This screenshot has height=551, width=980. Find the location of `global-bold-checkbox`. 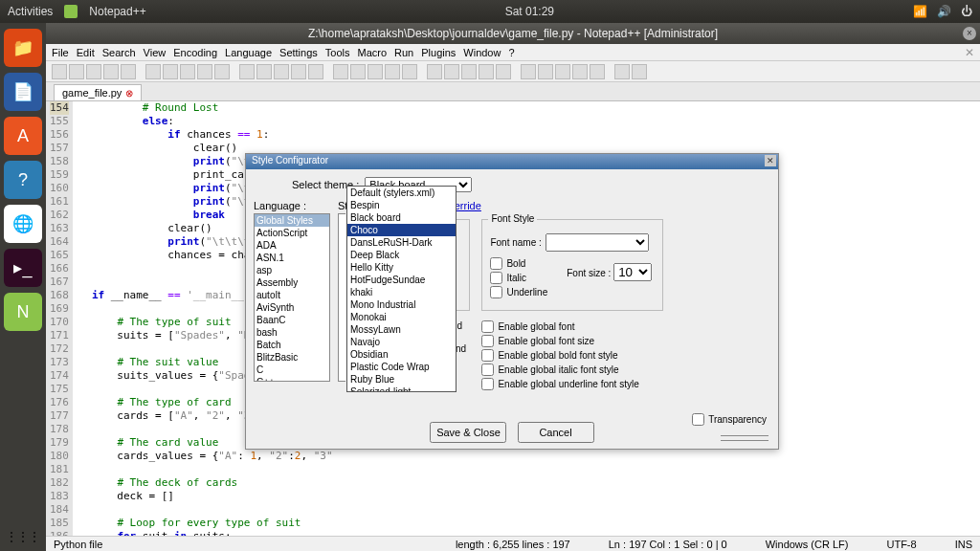

global-bold-checkbox is located at coordinates (488, 356).